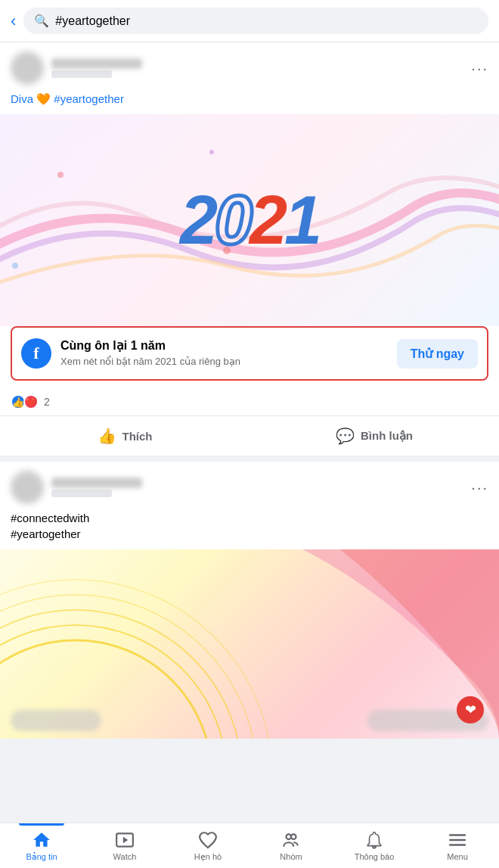 The height and width of the screenshot is (868, 499). I want to click on post-actions-1: 👍 Thích 💬 Bình luận, so click(250, 436).